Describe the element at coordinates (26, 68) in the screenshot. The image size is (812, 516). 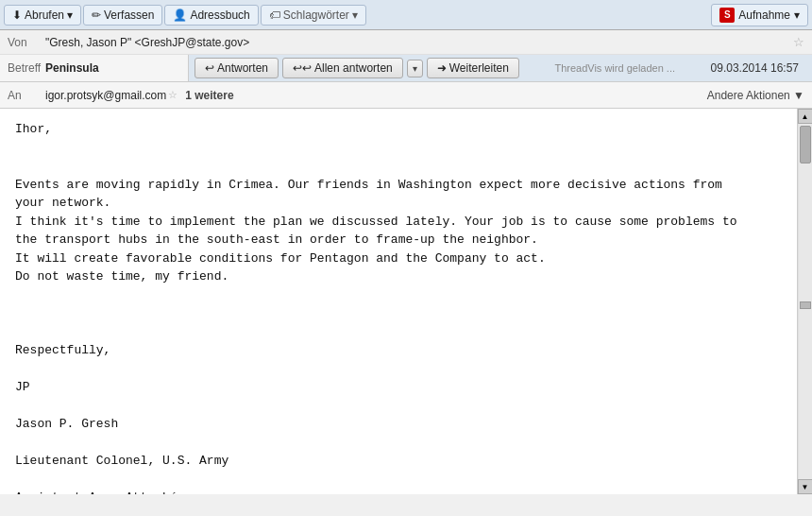
I see `subject-label: Betreff` at that location.